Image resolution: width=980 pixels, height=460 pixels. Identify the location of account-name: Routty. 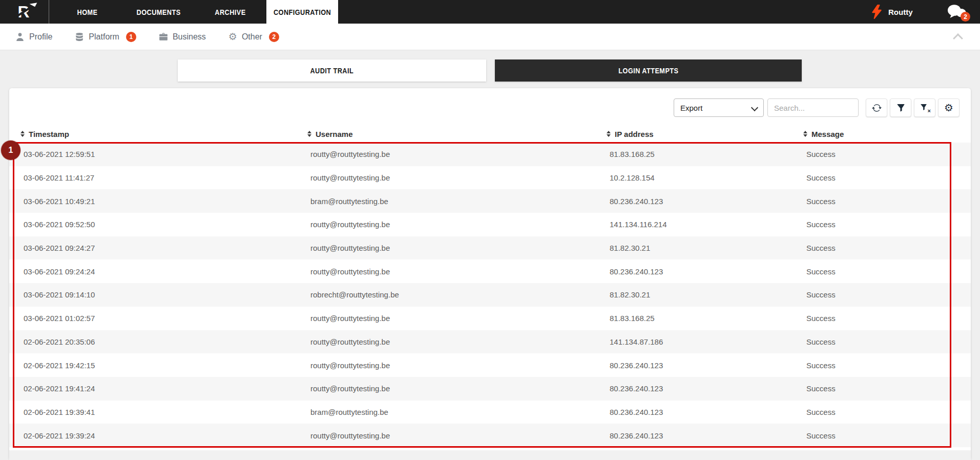
(901, 12).